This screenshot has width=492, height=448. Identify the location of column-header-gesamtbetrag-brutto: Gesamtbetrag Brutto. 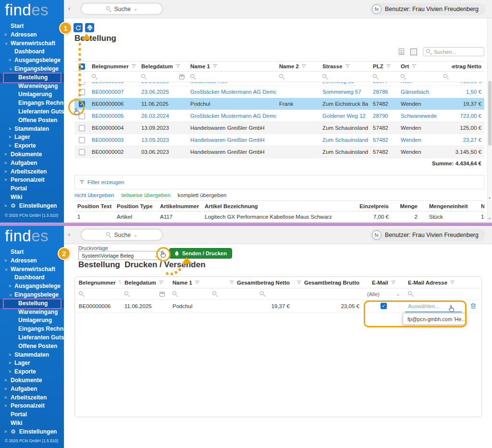
(329, 283).